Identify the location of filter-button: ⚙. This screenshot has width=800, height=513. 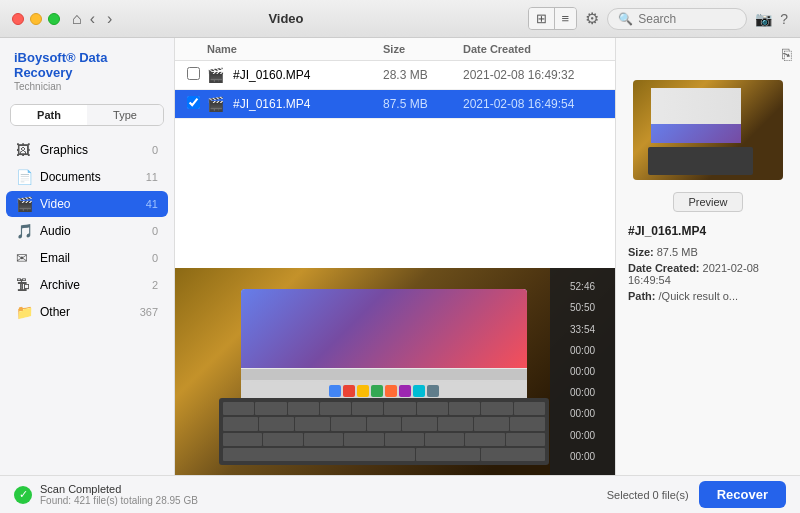
(592, 18).